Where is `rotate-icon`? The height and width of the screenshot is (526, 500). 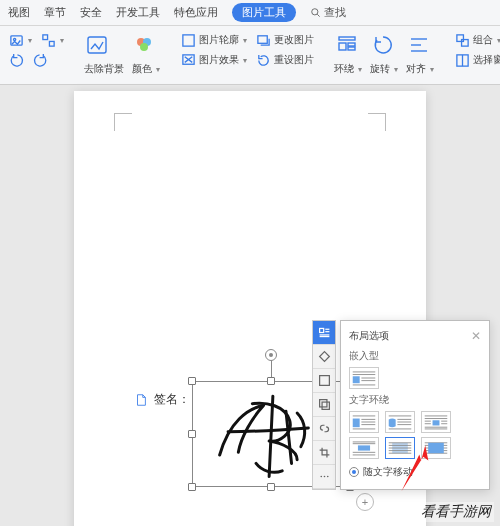
rotate-icon is located at coordinates (383, 45).